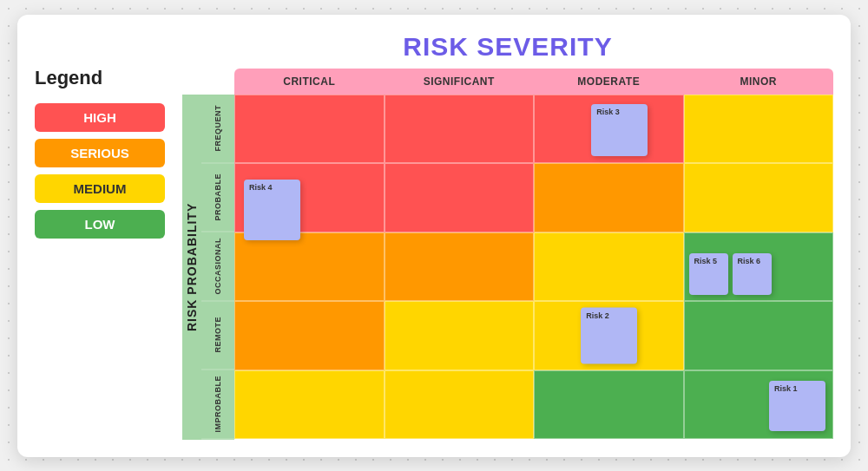 The width and height of the screenshot is (868, 471). What do you see at coordinates (309, 267) in the screenshot?
I see `cell-r2c0` at bounding box center [309, 267].